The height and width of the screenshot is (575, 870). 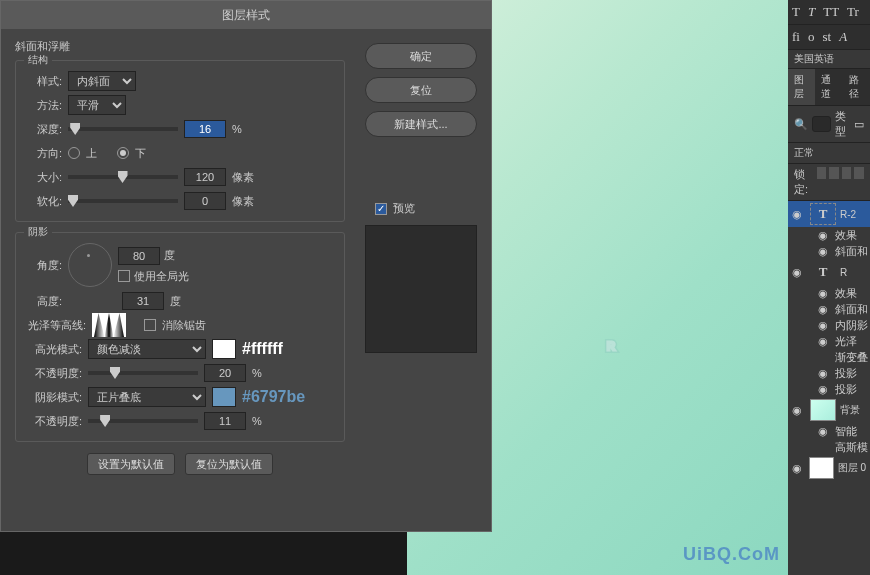 I want to click on antialias-checkbox, so click(x=150, y=325).